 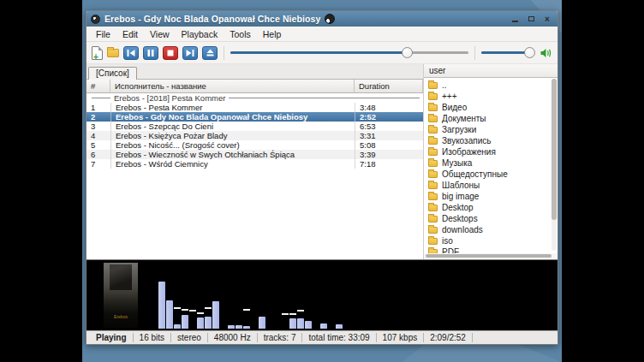 What do you see at coordinates (190, 337) in the screenshot?
I see `status-segment: stereo` at bounding box center [190, 337].